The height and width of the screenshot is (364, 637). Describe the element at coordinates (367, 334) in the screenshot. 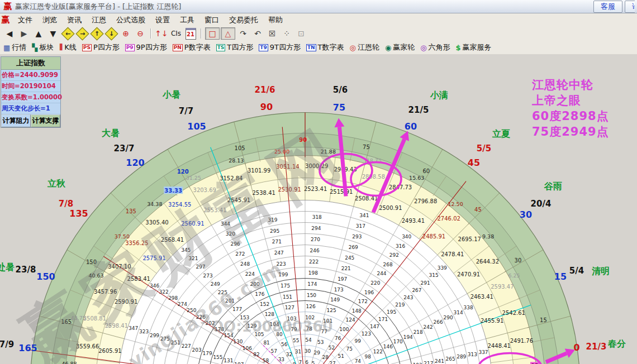

I see `wheel-number: 123` at that location.